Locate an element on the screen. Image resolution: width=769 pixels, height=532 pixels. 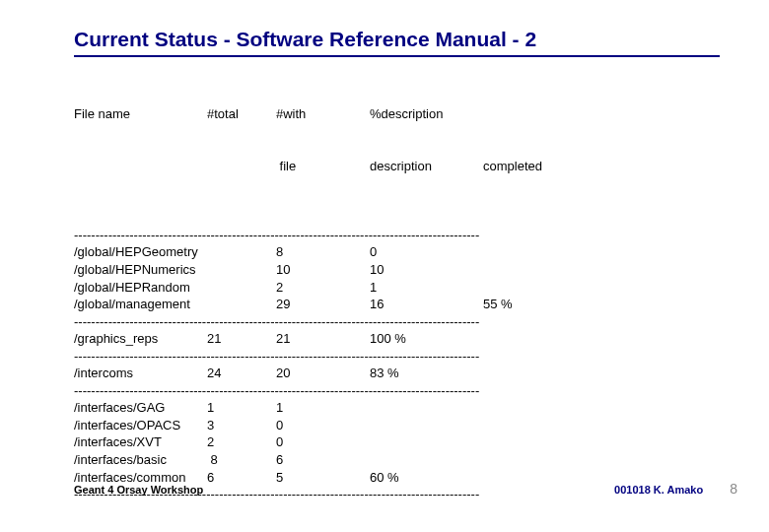
header-total: #total is located at coordinates (242, 114).